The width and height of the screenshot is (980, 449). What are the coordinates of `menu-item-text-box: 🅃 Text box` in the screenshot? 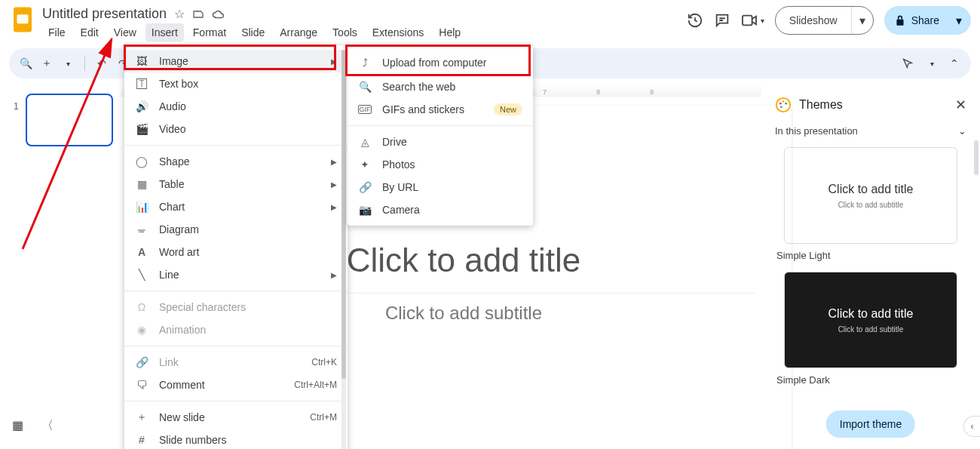 It's located at (236, 84).